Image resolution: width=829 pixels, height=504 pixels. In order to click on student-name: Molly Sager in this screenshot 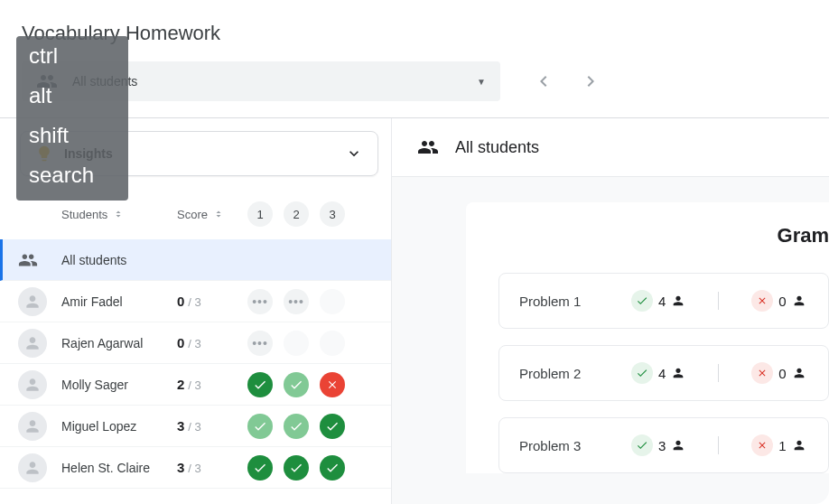, I will do `click(119, 385)`.